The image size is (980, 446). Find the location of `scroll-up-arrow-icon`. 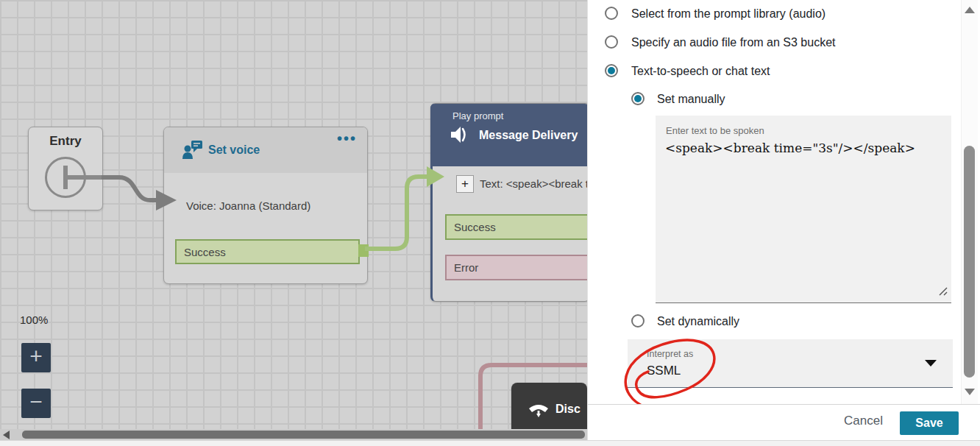

scroll-up-arrow-icon is located at coordinates (970, 10).